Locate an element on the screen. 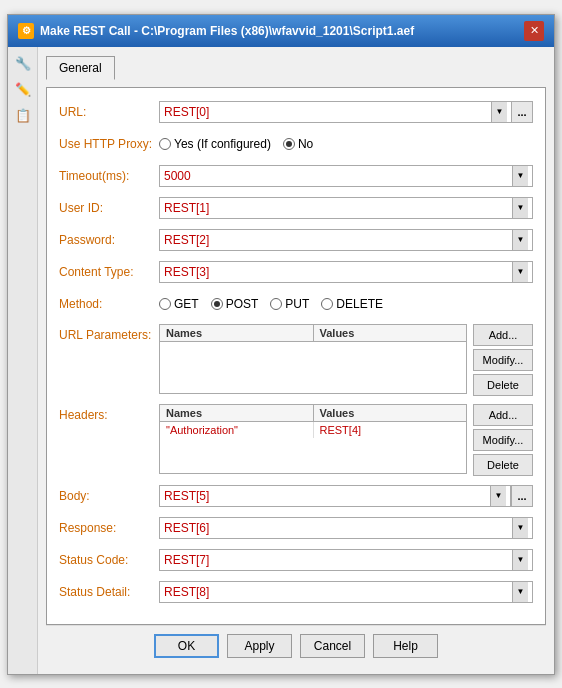 The width and height of the screenshot is (562, 688). header-value-cell: REST[4] is located at coordinates (390, 430).